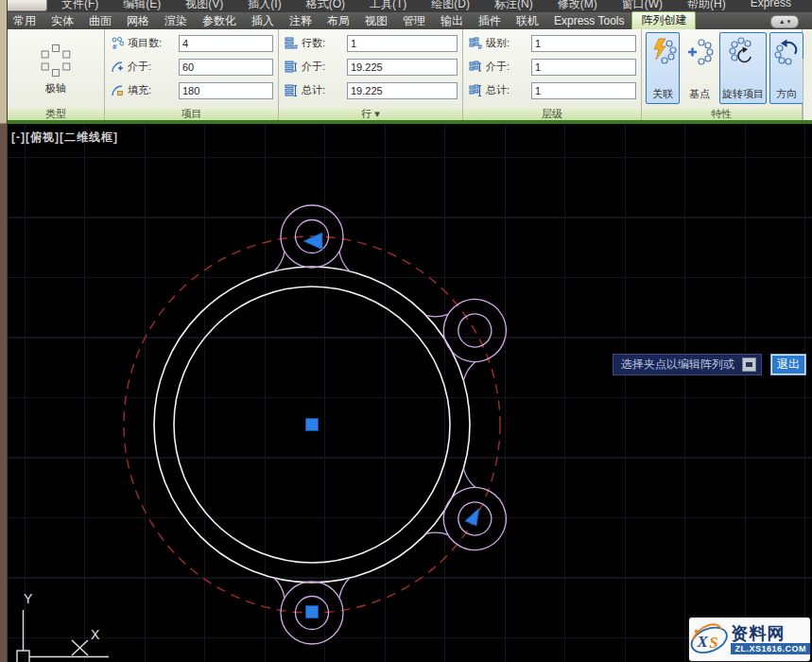 The image size is (812, 662). I want to click on tab-surface: 曲面, so click(100, 21).